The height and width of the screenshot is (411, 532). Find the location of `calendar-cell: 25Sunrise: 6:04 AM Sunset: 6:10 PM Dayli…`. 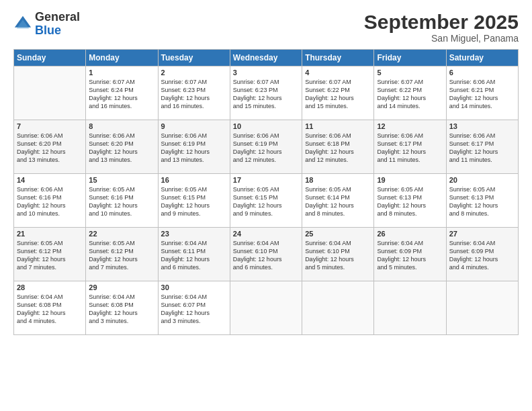

calendar-cell: 25Sunrise: 6:04 AM Sunset: 6:10 PM Dayli… is located at coordinates (339, 255).